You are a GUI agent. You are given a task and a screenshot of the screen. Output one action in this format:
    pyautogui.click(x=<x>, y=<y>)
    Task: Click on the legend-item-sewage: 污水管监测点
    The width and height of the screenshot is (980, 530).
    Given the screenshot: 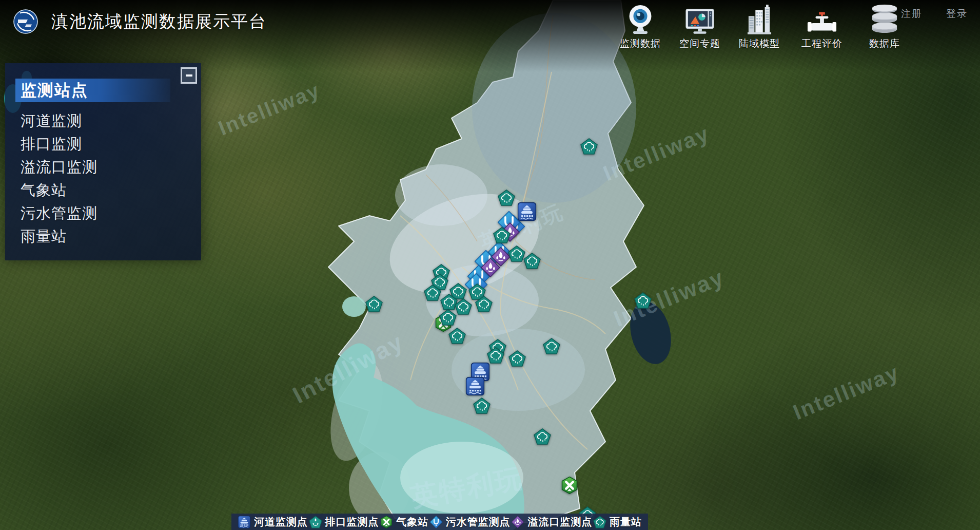 What is the action you would take?
    pyautogui.click(x=470, y=522)
    